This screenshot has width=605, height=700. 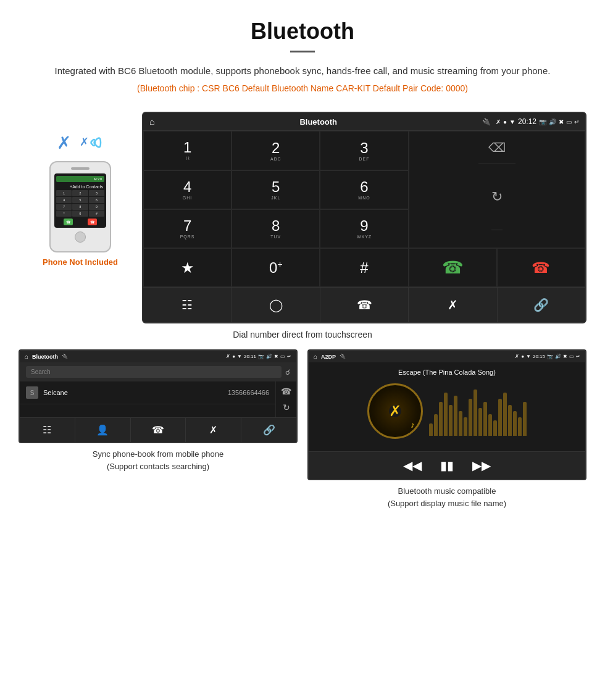 I want to click on nav-contacts-button: ◯, so click(x=275, y=305).